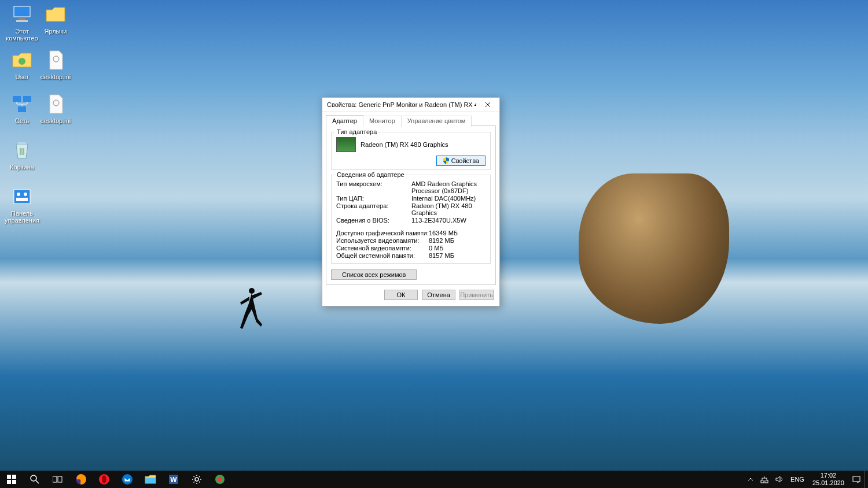  Describe the element at coordinates (104, 479) in the screenshot. I see `opera-icon` at that location.